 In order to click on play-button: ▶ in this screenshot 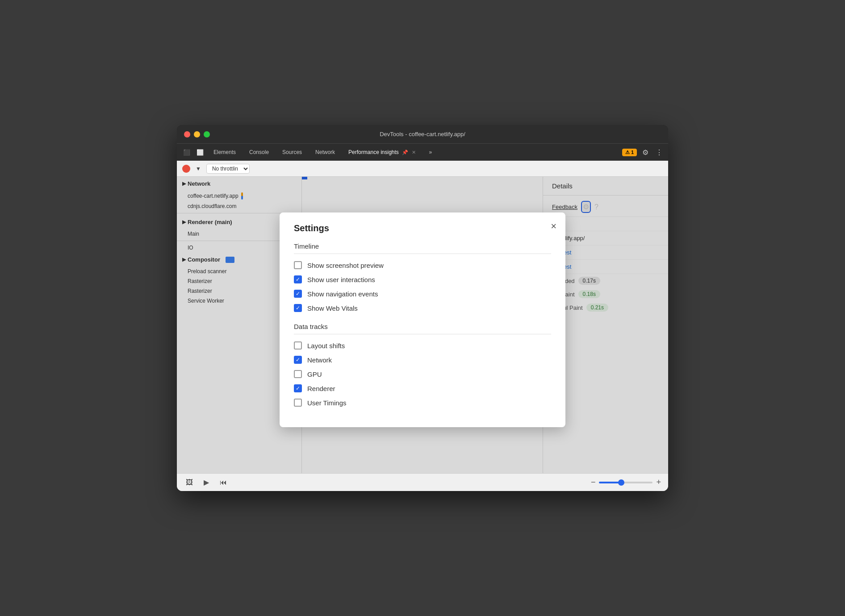, I will do `click(206, 482)`.